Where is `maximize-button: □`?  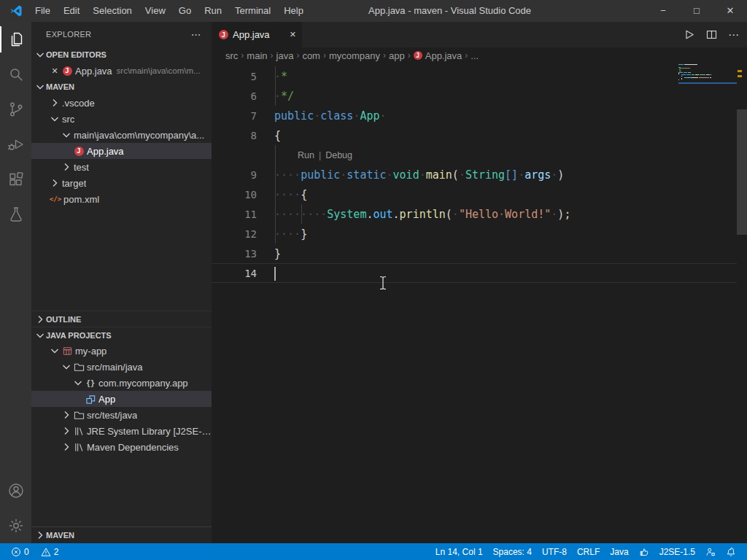 maximize-button: □ is located at coordinates (697, 11).